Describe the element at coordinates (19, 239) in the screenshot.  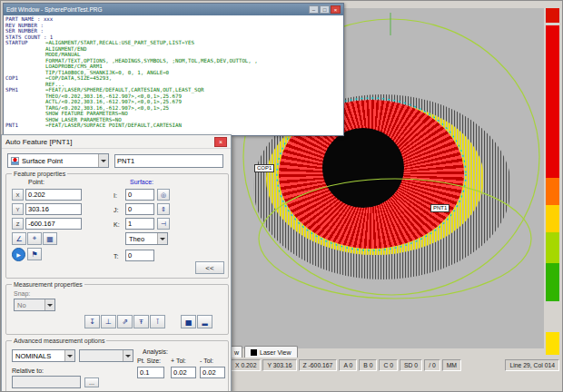
I see `angle-tool-button: ∠` at that location.